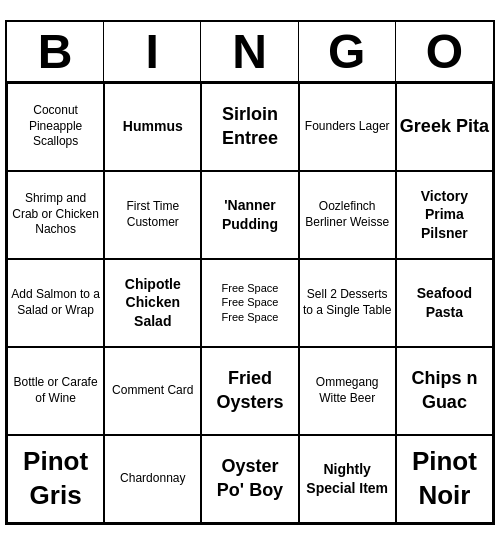 Image resolution: width=500 pixels, height=544 pixels. I want to click on bingo-cell-11: Chipotle Chicken Salad, so click(152, 303).